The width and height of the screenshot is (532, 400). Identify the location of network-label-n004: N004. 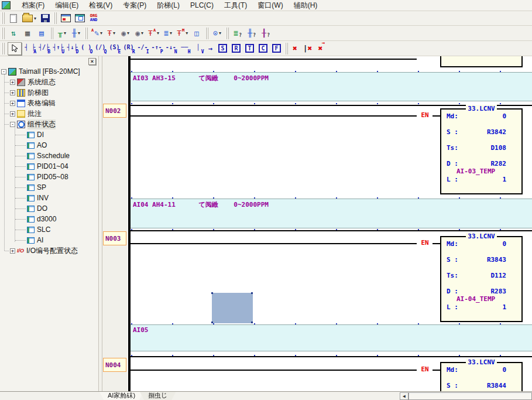
(115, 365).